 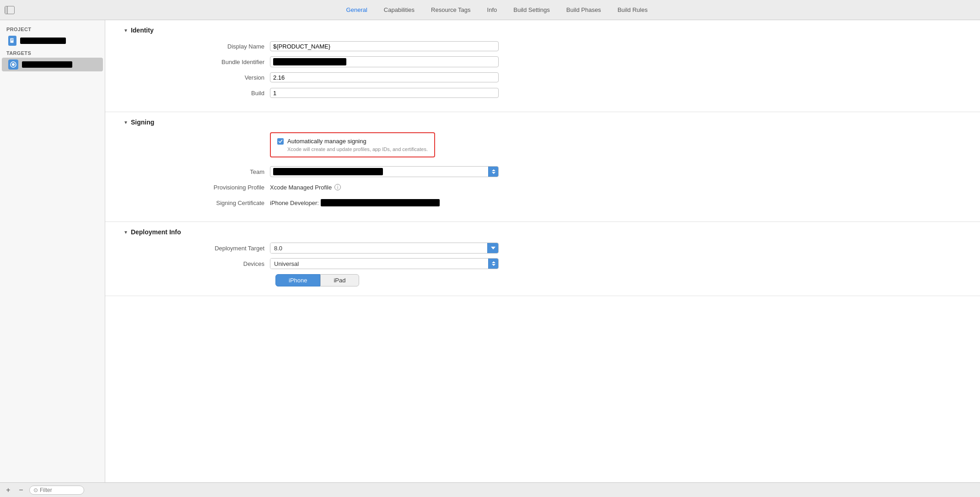 What do you see at coordinates (52, 65) in the screenshot?
I see `sidebar-item-target` at bounding box center [52, 65].